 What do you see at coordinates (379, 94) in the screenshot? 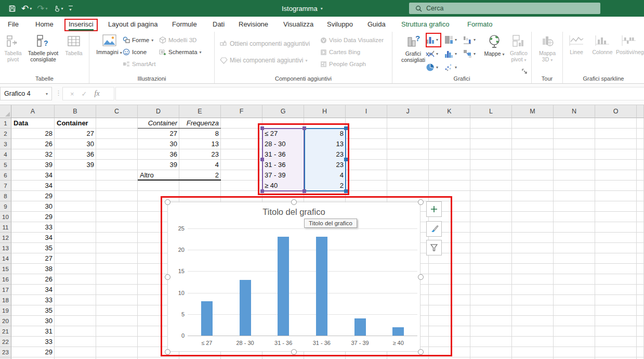
I see `formula-input-area` at bounding box center [379, 94].